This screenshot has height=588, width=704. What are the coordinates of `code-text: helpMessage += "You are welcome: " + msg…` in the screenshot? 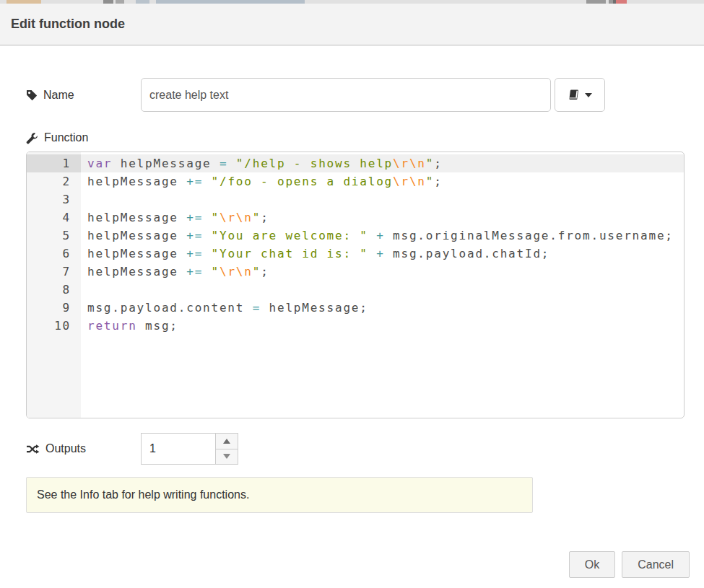 It's located at (383, 235).